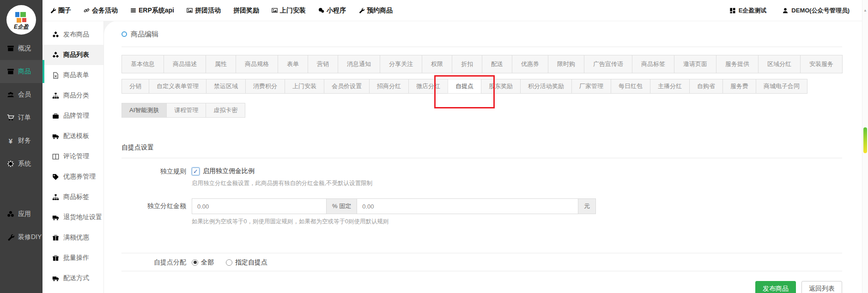  What do you see at coordinates (135, 86) in the screenshot?
I see `tab-distribution: 分销` at bounding box center [135, 86].